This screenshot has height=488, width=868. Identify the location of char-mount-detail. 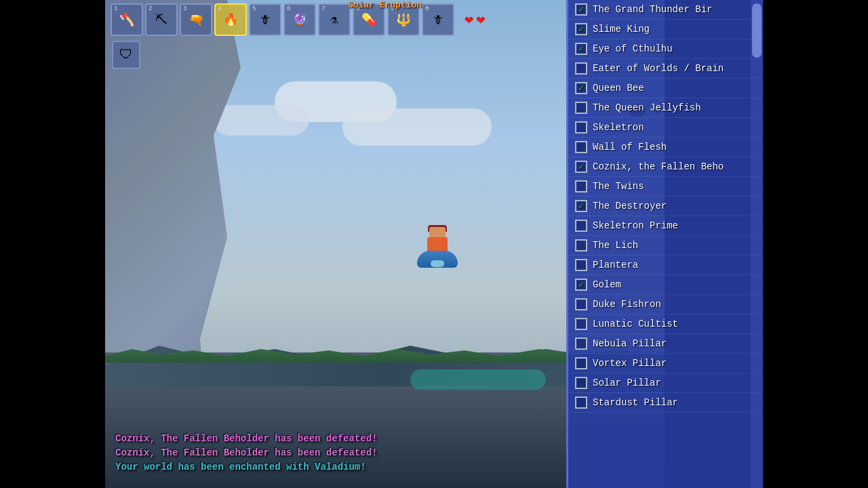
(437, 264).